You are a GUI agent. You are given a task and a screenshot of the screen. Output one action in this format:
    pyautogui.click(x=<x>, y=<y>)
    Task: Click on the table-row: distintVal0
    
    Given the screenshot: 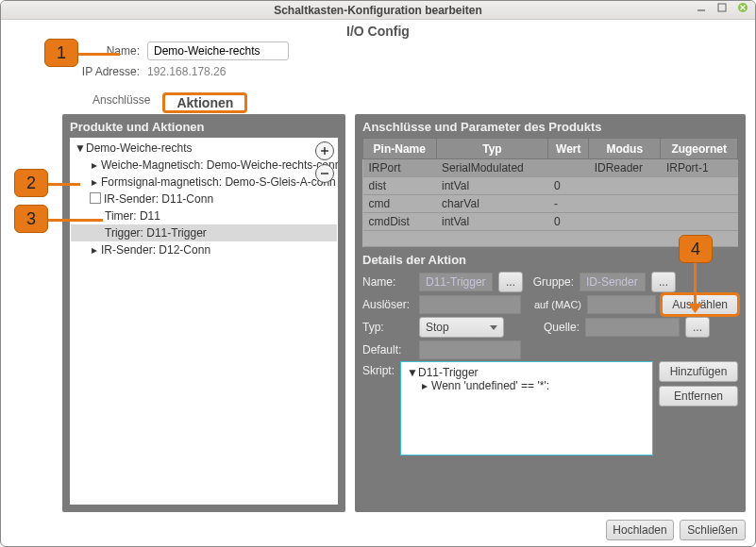 What is the action you would take?
    pyautogui.click(x=551, y=187)
    